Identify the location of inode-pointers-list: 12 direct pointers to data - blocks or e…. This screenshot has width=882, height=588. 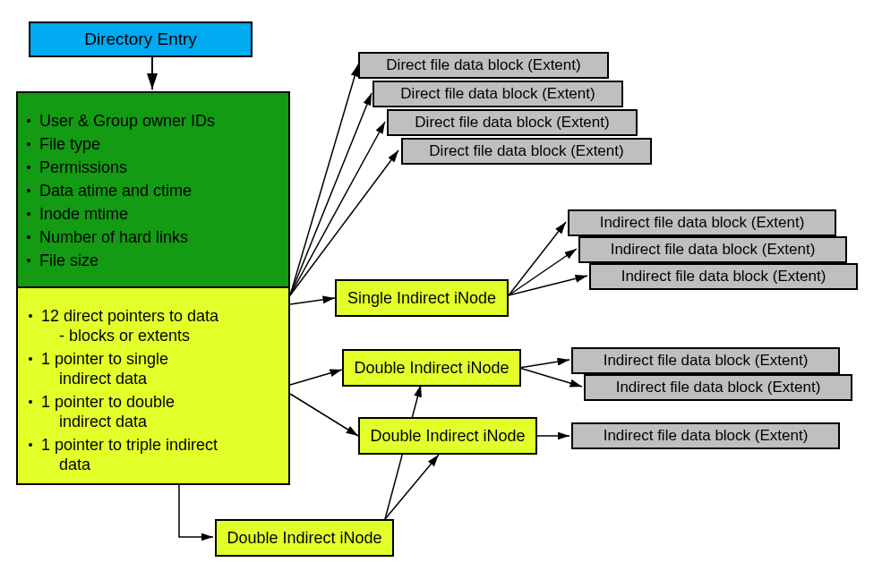
(154, 390).